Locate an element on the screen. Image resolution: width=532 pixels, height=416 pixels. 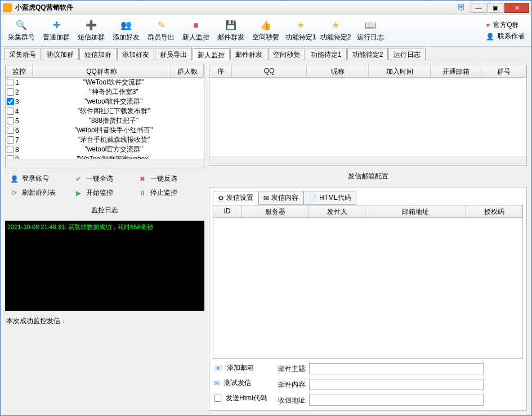
h-scrollbar is located at coordinates (105, 163).